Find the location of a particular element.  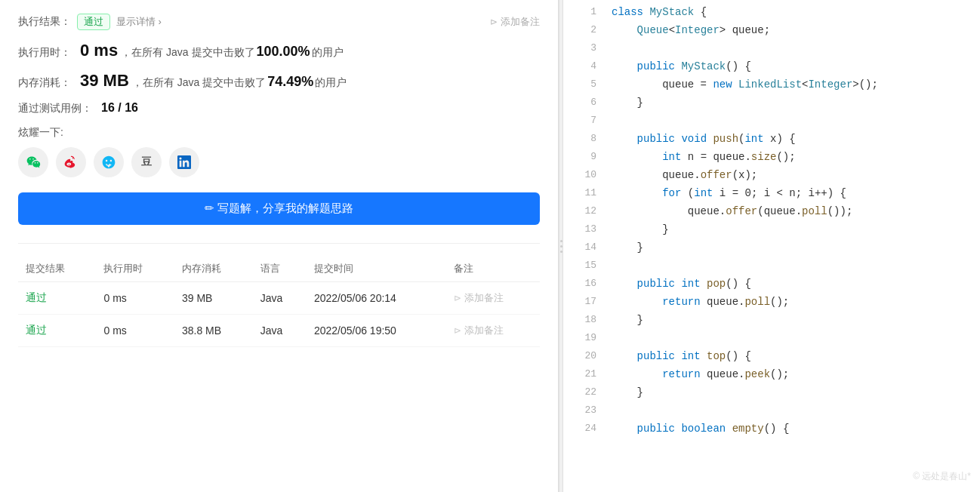

line-number: 20 is located at coordinates (583, 356).